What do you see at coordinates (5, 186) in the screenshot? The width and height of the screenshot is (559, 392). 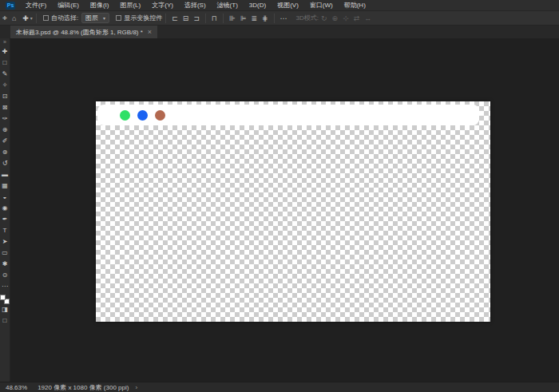 I see `gradient-tool-button: ▦` at bounding box center [5, 186].